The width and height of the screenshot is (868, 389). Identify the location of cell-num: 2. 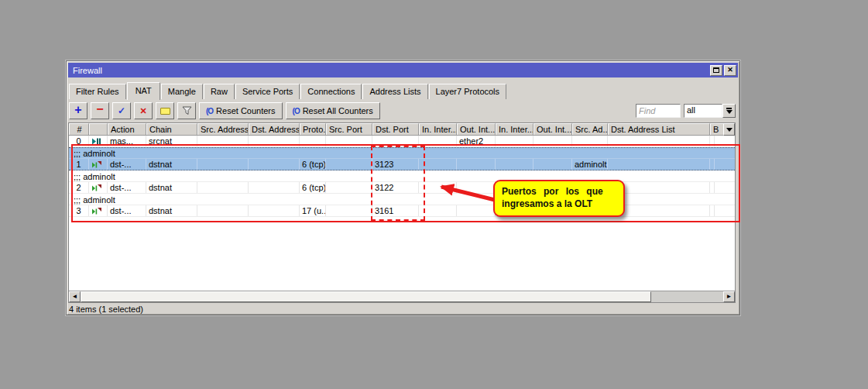
(79, 188).